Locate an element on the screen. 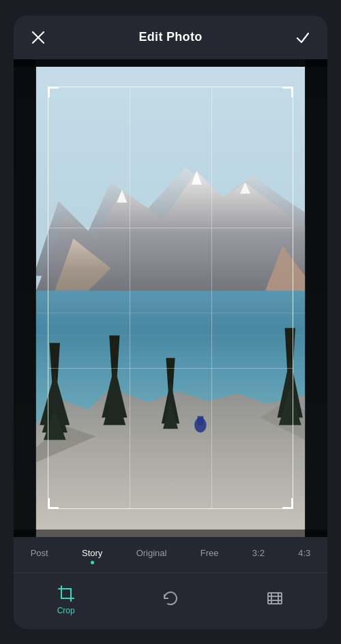 The width and height of the screenshot is (341, 644). ratio-bar: Post Story Original Free 3:2 4:3 is located at coordinates (170, 555).